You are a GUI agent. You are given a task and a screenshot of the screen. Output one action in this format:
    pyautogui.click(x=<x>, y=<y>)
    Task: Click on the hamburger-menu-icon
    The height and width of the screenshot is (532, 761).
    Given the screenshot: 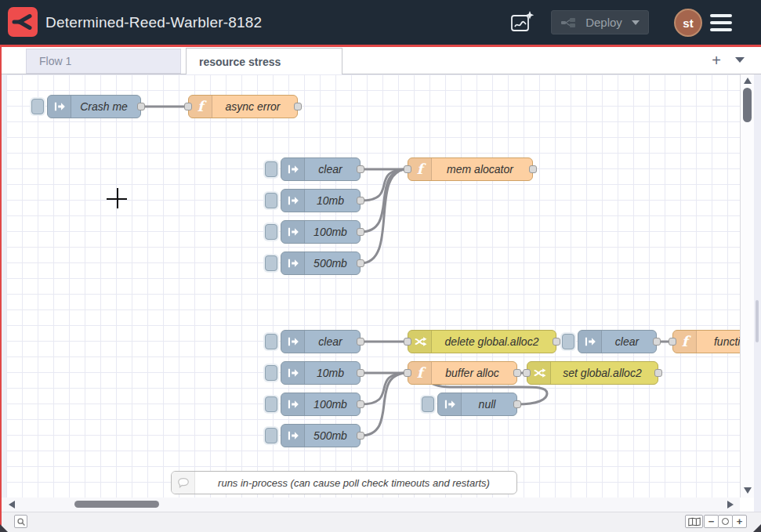 What is the action you would take?
    pyautogui.click(x=721, y=23)
    